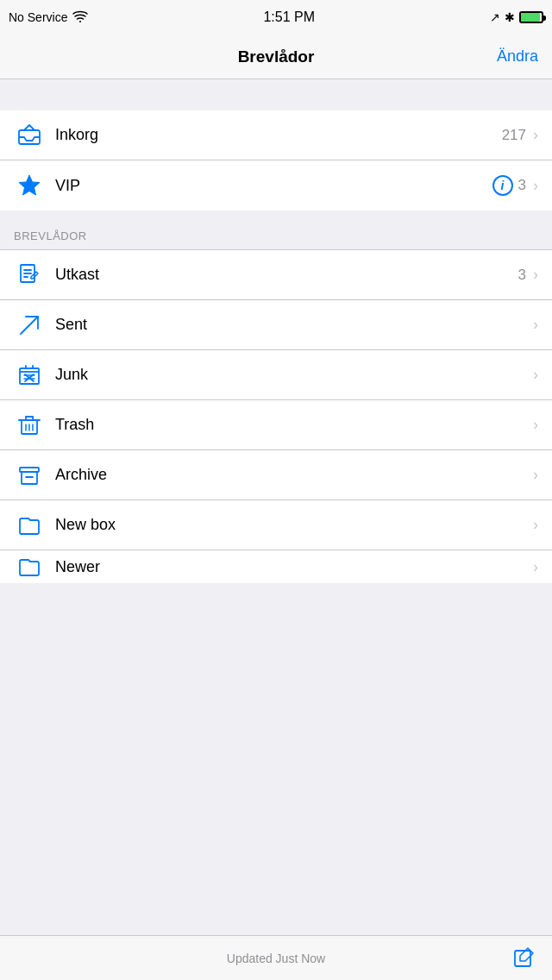 Image resolution: width=552 pixels, height=980 pixels. What do you see at coordinates (536, 474) in the screenshot?
I see `archive-chevron: ›` at bounding box center [536, 474].